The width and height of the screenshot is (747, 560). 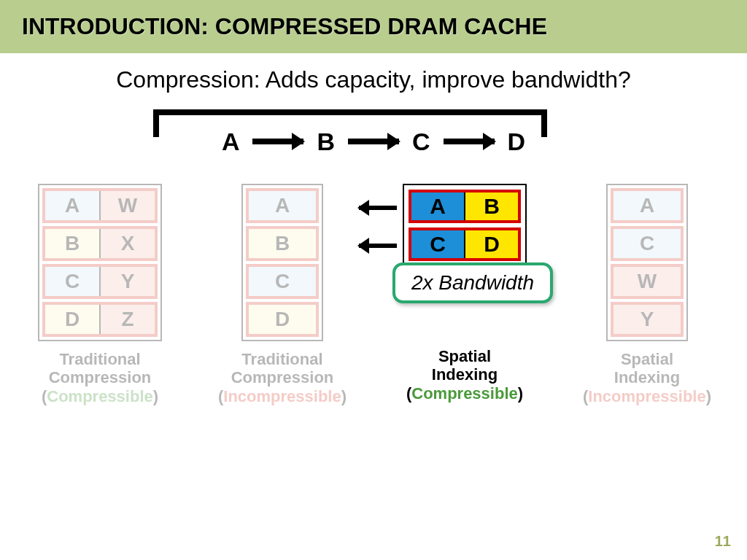 What do you see at coordinates (231, 141) in the screenshot?
I see `flow-a: A` at bounding box center [231, 141].